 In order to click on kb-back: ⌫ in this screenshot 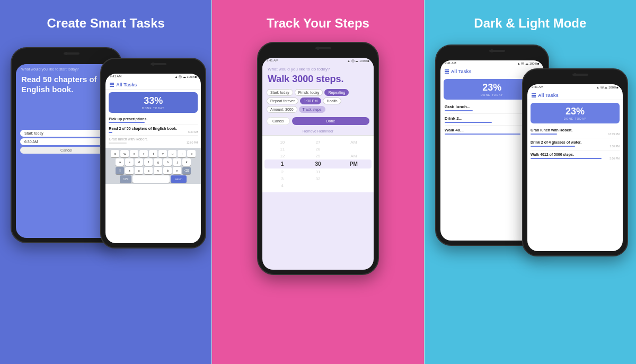, I will do `click(187, 171)`.